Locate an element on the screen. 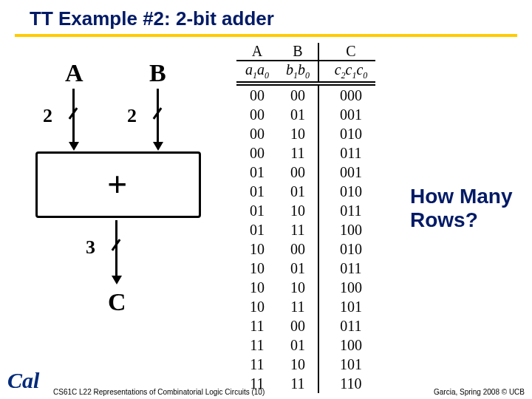 This screenshot has height=399, width=532. arrowhead-a is located at coordinates (74, 146).